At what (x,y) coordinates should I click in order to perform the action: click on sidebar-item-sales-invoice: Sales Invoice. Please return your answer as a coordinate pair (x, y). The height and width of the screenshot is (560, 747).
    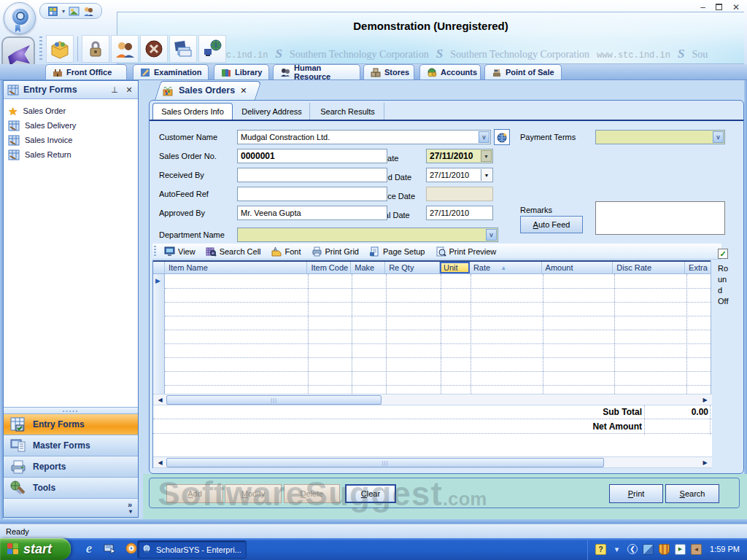
    Looking at the image, I should click on (71, 140).